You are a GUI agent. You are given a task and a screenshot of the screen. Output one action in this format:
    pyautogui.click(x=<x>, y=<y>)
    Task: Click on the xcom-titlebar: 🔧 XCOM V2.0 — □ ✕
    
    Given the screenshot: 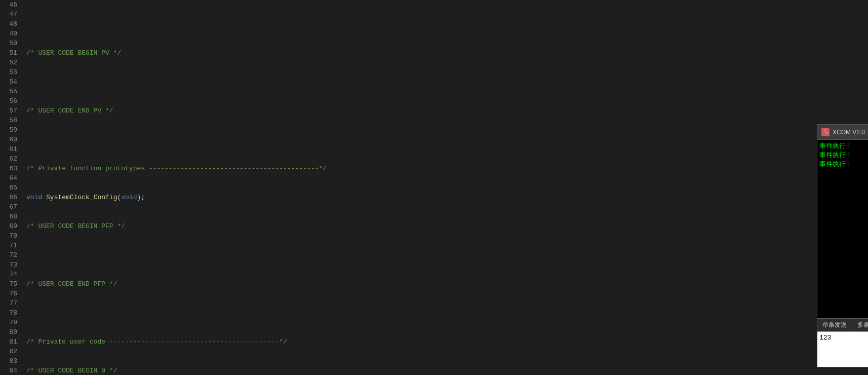 What is the action you would take?
    pyautogui.click(x=843, y=132)
    